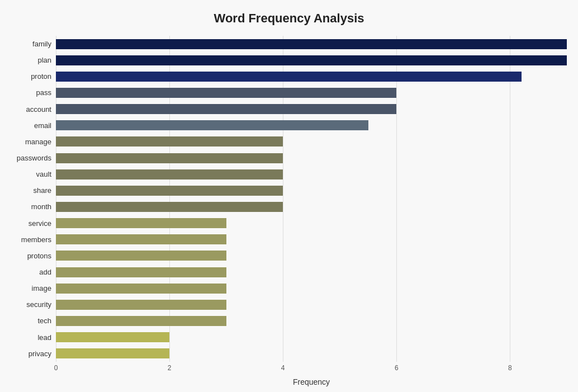 The width and height of the screenshot is (578, 392). I want to click on y-label: pass, so click(44, 93).